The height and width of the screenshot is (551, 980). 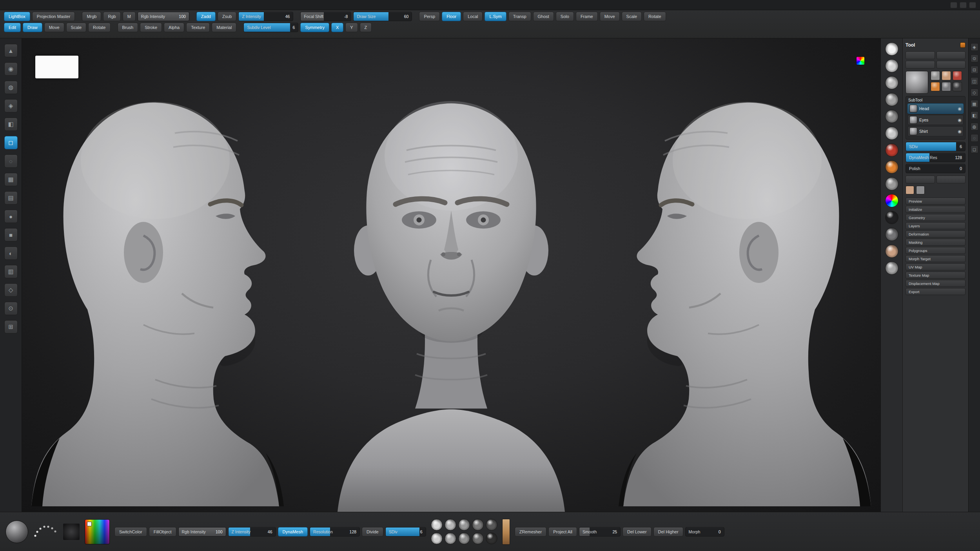 What do you see at coordinates (960, 109) in the screenshot?
I see `eye-icon: ◉` at bounding box center [960, 109].